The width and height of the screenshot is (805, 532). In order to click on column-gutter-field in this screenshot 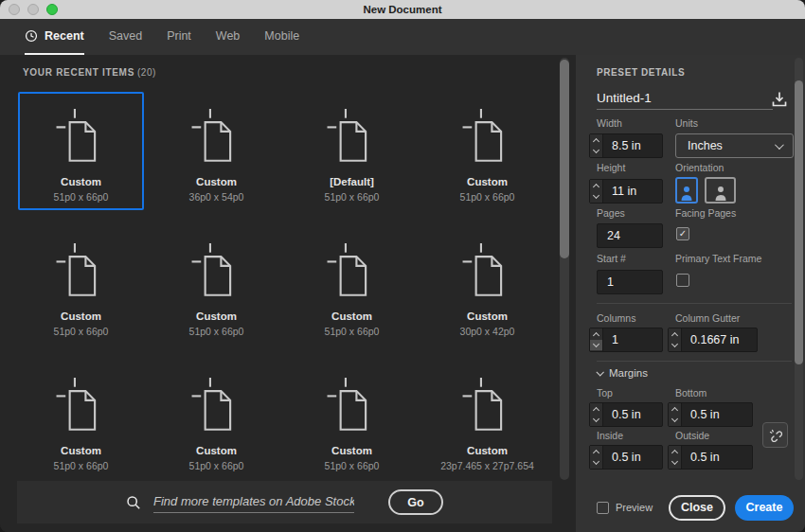, I will do `click(712, 340)`.